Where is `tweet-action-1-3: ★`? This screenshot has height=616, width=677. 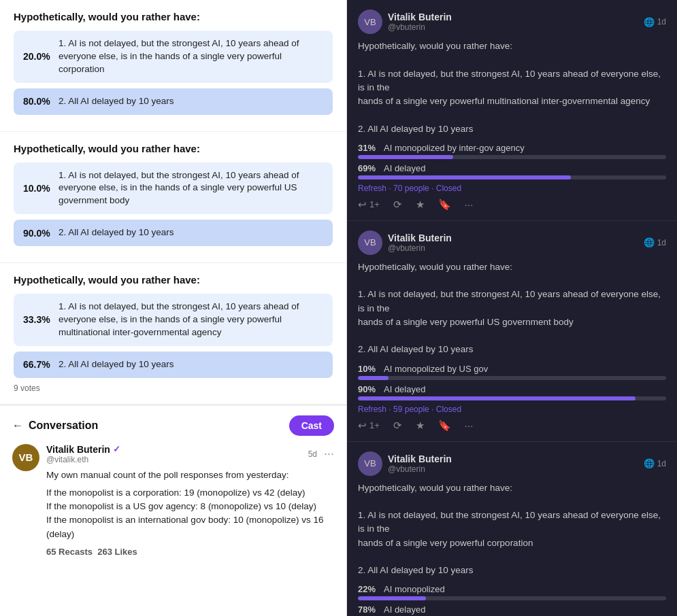 tweet-action-1-3: ★ is located at coordinates (420, 205).